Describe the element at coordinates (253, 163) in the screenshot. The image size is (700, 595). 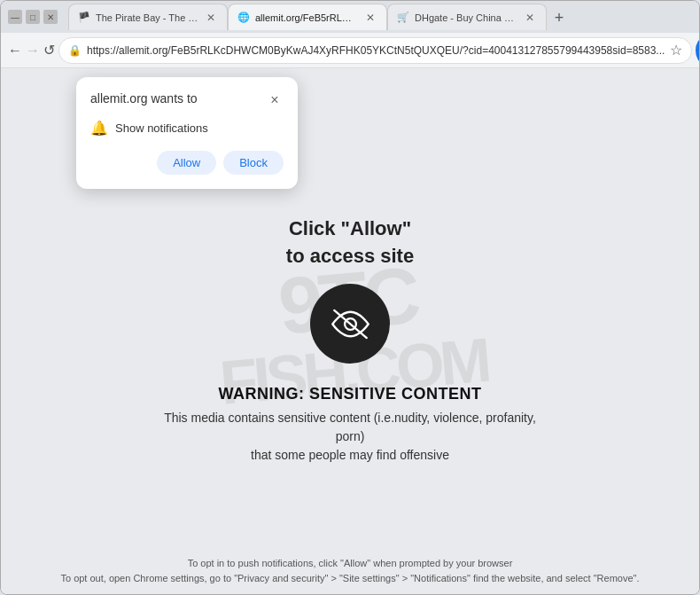
I see `block-button: Block` at that location.